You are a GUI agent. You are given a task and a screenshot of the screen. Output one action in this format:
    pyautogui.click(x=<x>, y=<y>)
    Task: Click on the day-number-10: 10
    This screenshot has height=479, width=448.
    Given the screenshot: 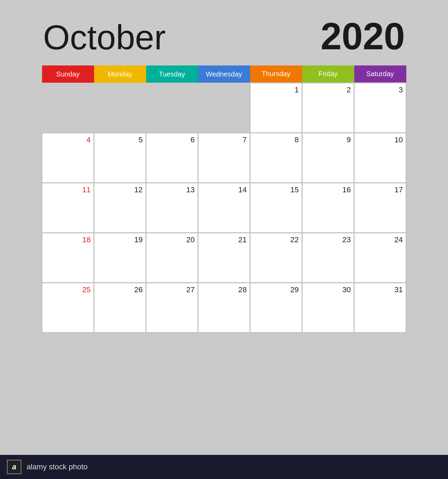 What is the action you would take?
    pyautogui.click(x=379, y=140)
    